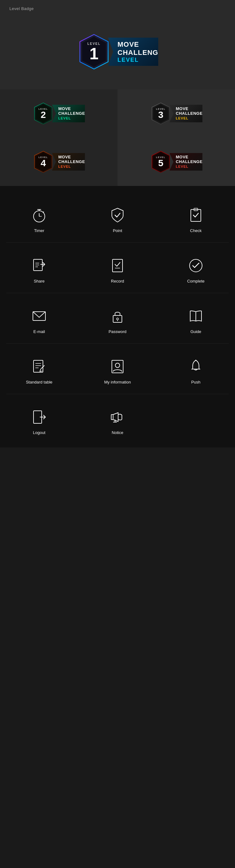  I want to click on complete-label: Complete, so click(196, 281).